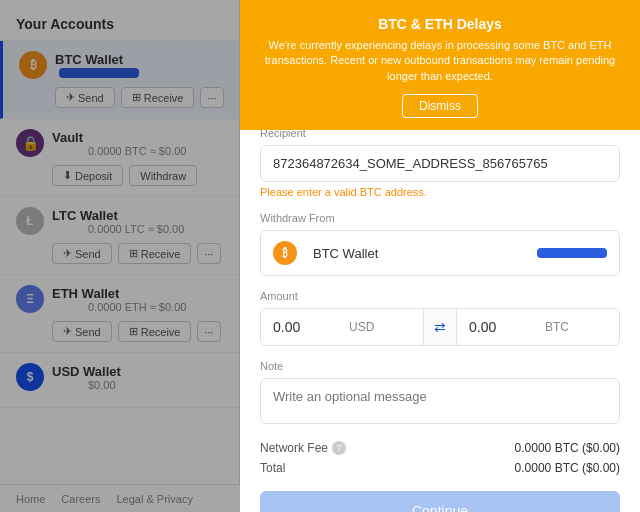 The image size is (640, 512). Describe the element at coordinates (557, 327) in the screenshot. I see `btc-currency-label: BTC` at that location.